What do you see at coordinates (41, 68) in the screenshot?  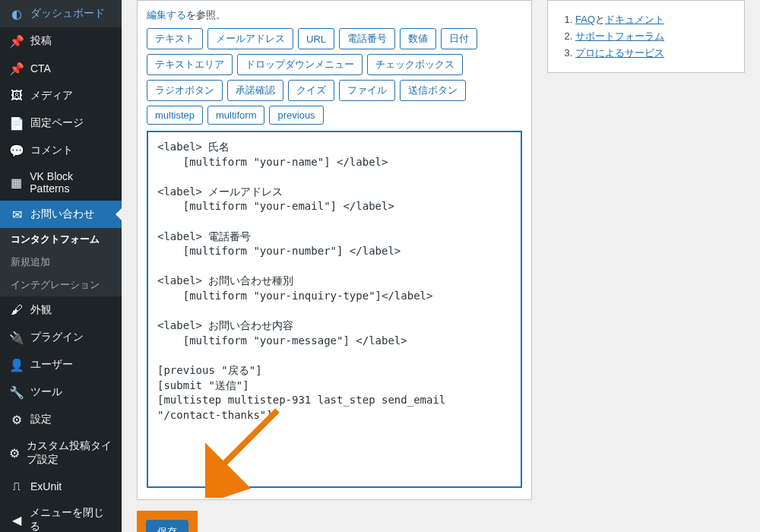 I see `sidebar-item-label: CTA` at bounding box center [41, 68].